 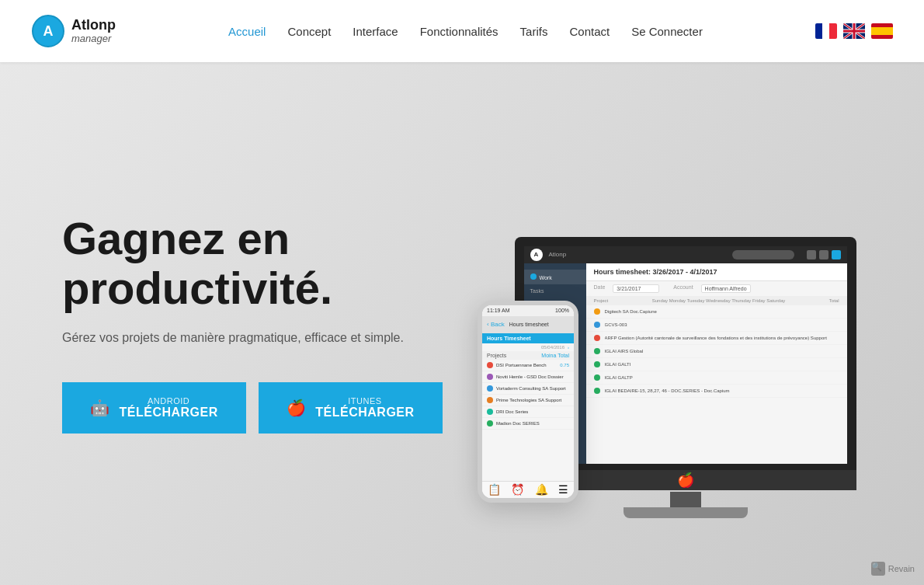 I want to click on monitor-icon1, so click(x=811, y=255).